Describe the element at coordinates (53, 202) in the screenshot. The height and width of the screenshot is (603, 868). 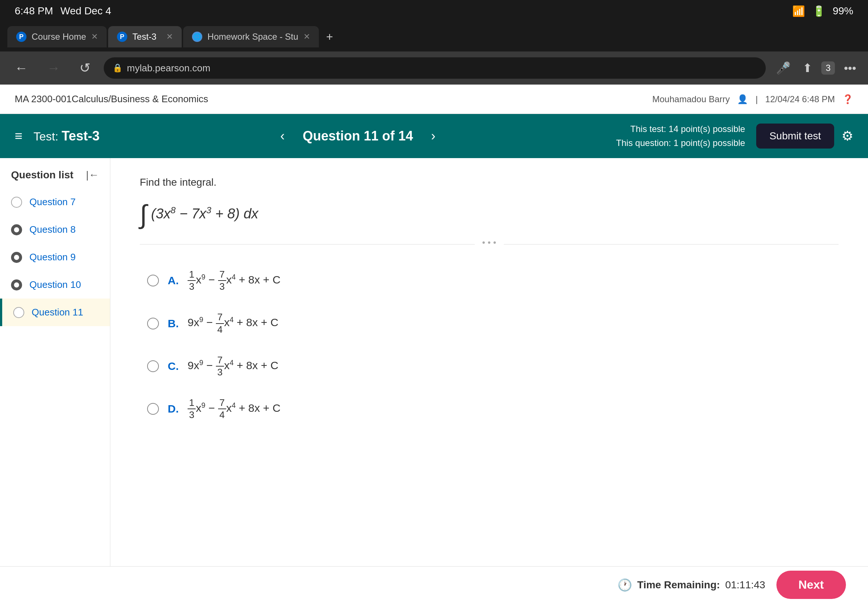
I see `sidebar-q7-label: Question 7` at that location.